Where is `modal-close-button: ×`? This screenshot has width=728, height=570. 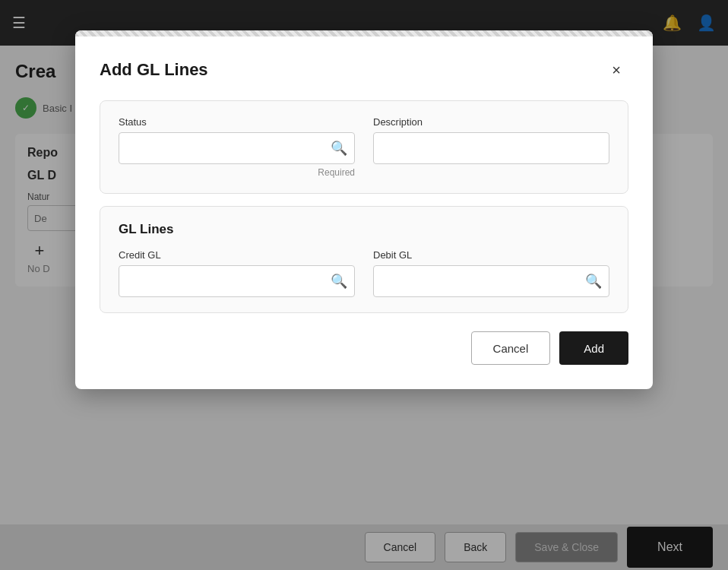 modal-close-button: × is located at coordinates (616, 70).